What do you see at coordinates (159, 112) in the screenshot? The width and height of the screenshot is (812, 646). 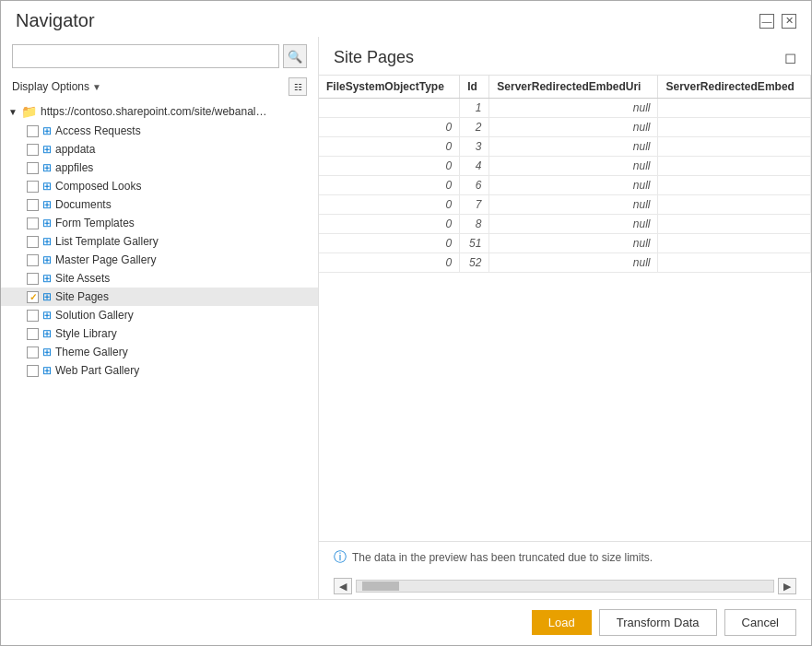 I see `tree-root-item: ▼ 📁 https://contoso.sharepoint.com/site/…` at bounding box center [159, 112].